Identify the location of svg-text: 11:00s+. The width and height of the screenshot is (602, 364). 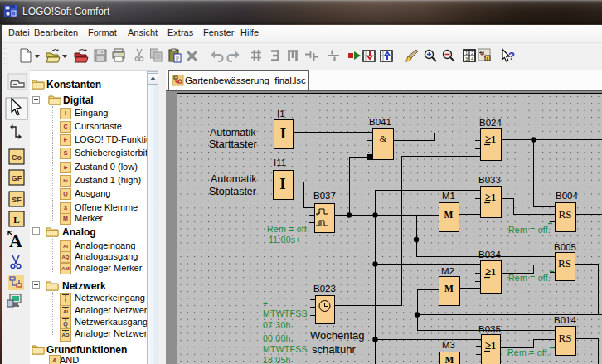
(285, 240).